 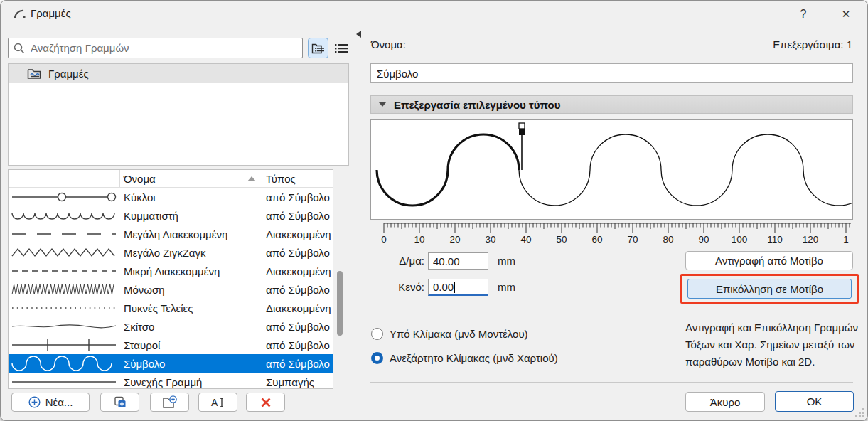 I want to click on tree-view-toggle, so click(x=318, y=48).